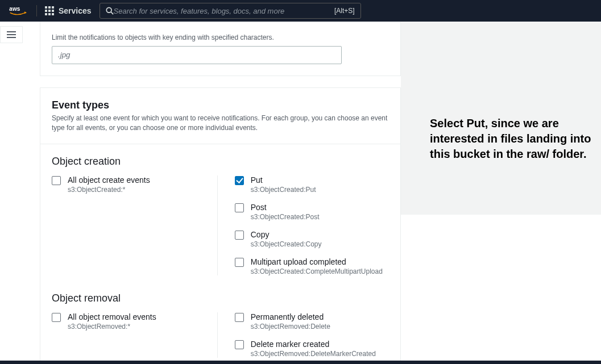 This screenshot has height=364, width=601. I want to click on api-post: s3:ObjectCreated:Post, so click(320, 217).